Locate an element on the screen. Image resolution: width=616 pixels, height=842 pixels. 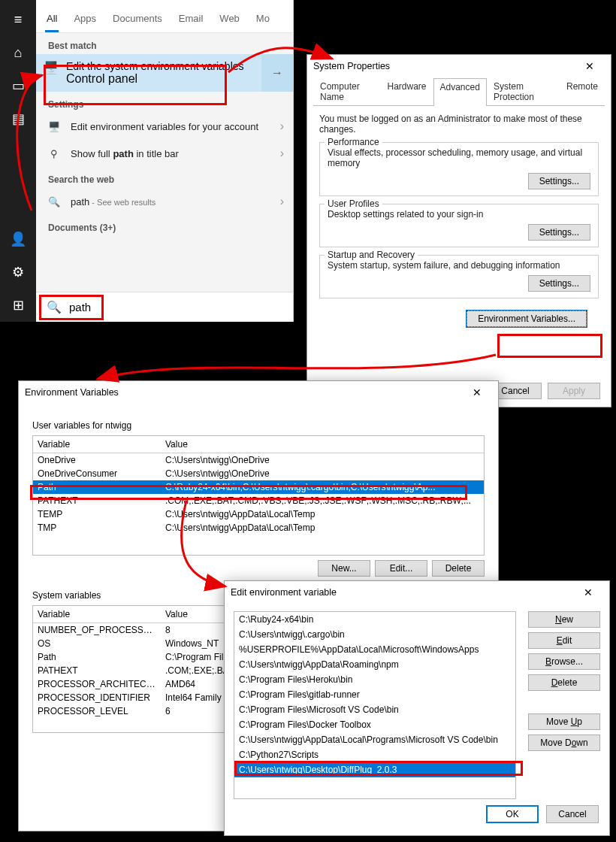
gear-icon: ⚙ is located at coordinates (18, 272).